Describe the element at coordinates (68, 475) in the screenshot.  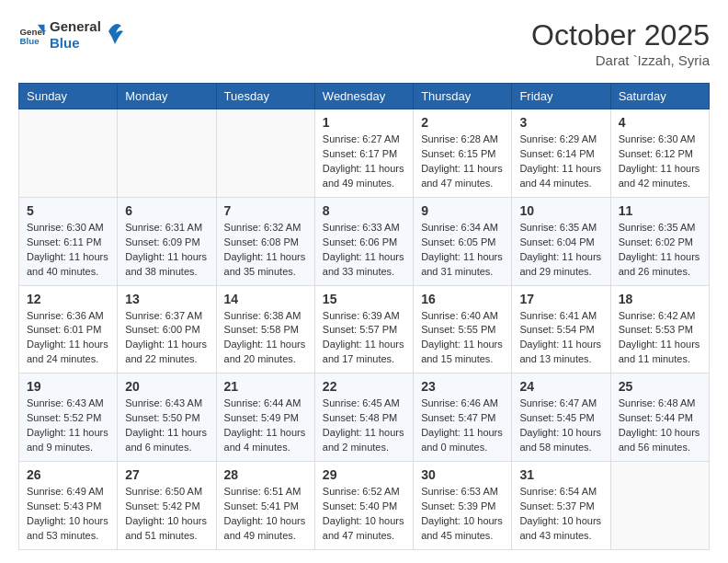
I see `day-number: 26` at that location.